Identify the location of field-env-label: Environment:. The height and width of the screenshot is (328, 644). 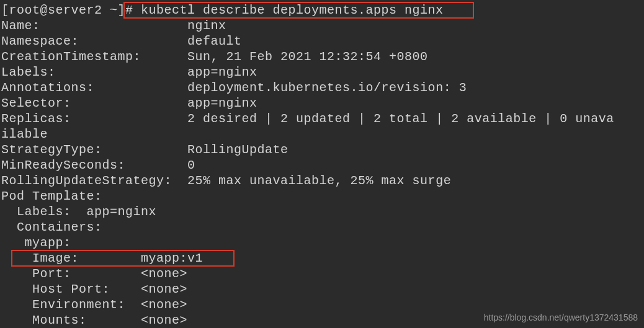
(63, 305).